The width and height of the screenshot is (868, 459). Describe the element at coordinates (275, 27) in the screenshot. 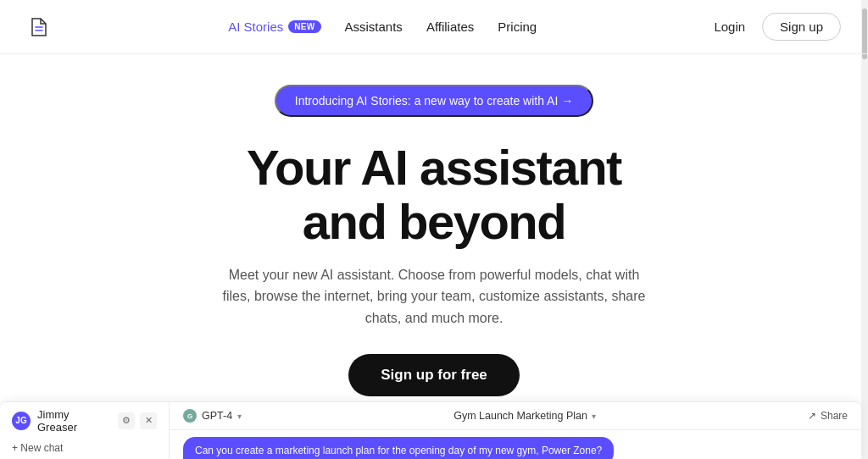

I see `nav-item-ai-stories: AI Stories NEW` at that location.